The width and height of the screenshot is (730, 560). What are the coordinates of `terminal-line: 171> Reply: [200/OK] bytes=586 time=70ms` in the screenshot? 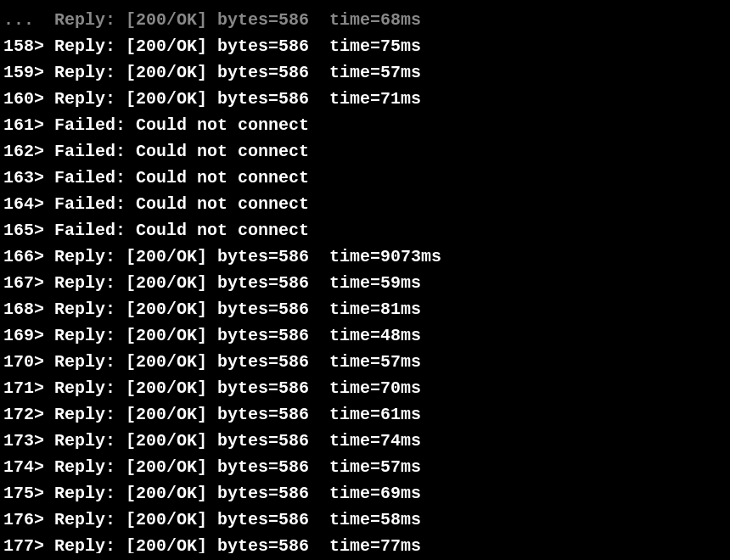 It's located at (365, 389).